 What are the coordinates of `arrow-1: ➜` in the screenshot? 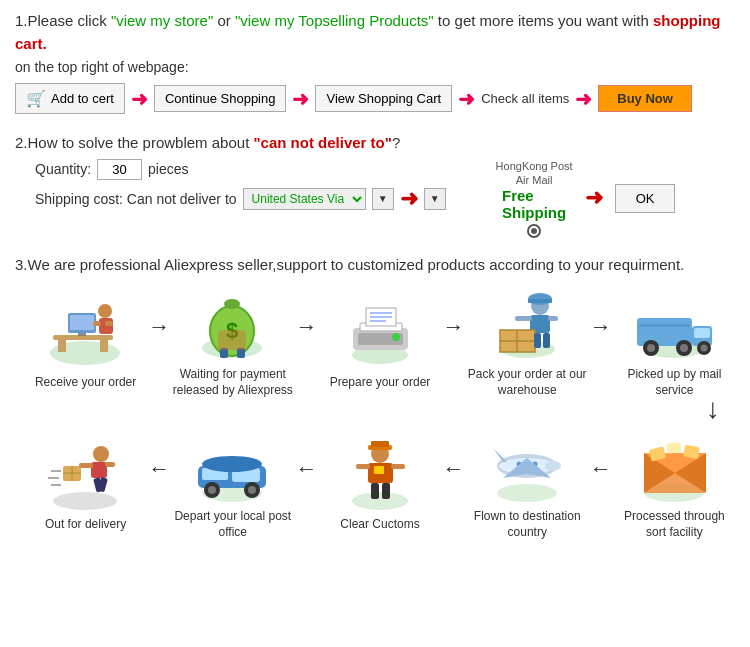 It's located at (140, 99).